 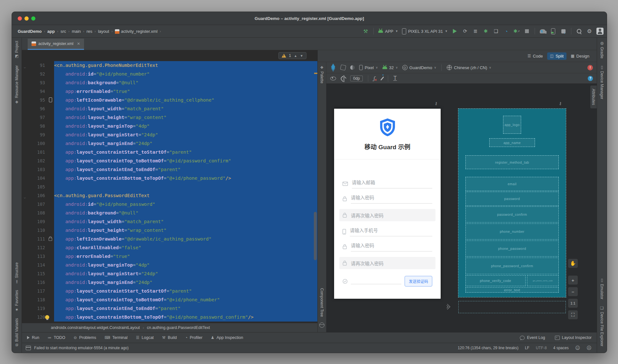 I want to click on device-manager-icon, so click(x=553, y=31).